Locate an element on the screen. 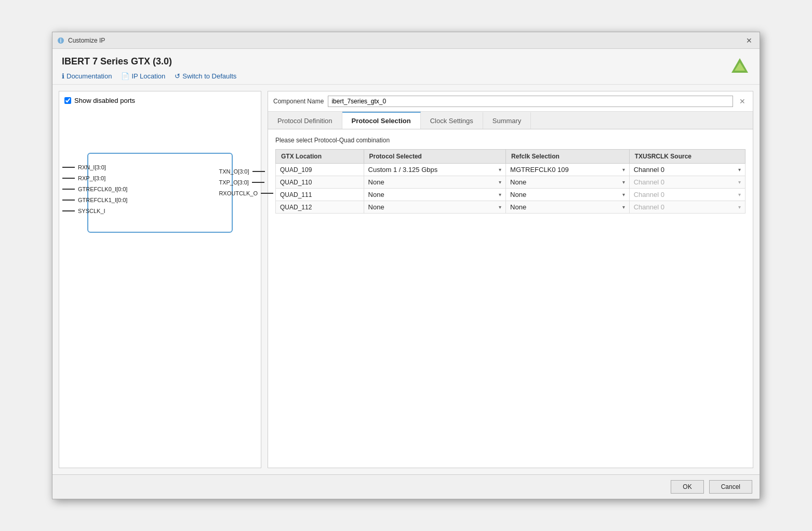  component-diagram: RXN_I[3:0] RXP_I[3:0] GTREFCLK0_I[0:0] is located at coordinates (160, 193).